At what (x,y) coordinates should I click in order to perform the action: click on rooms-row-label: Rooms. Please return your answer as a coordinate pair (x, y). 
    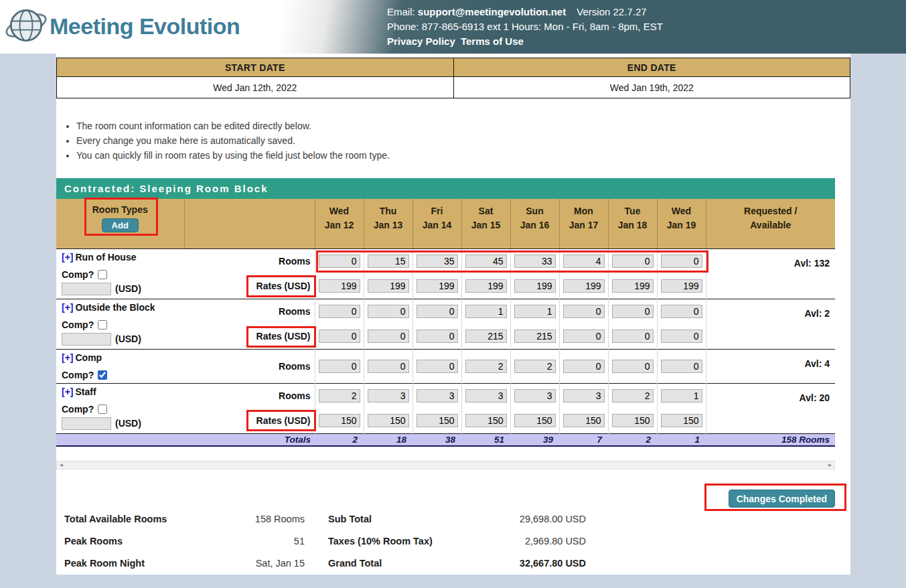
    Looking at the image, I should click on (249, 311).